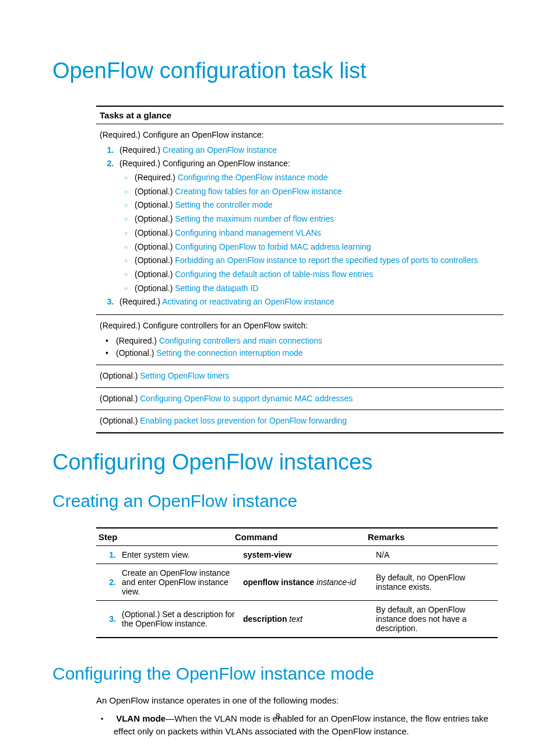 The height and width of the screenshot is (756, 556). I want to click on link-controllers-connections: Configuring controllers and main connect…, so click(241, 341).